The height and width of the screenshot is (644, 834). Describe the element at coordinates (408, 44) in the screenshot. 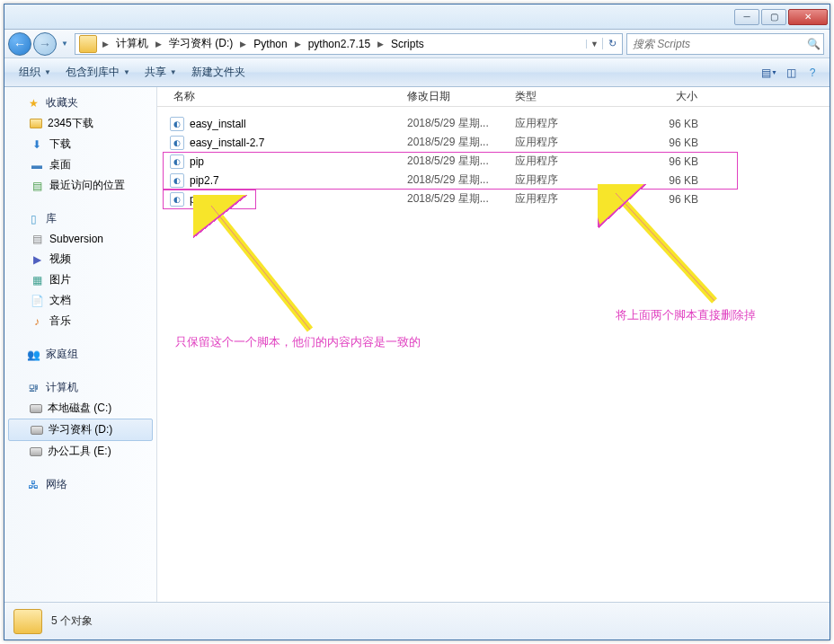

I see `crumb-scripts: Scripts` at that location.